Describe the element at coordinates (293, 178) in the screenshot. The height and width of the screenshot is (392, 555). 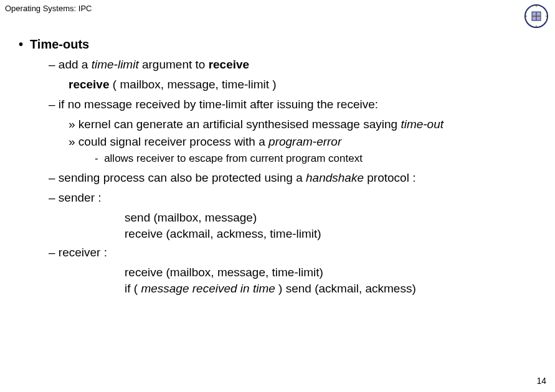
I see `line-handshake: – sending process can also be protected …` at that location.